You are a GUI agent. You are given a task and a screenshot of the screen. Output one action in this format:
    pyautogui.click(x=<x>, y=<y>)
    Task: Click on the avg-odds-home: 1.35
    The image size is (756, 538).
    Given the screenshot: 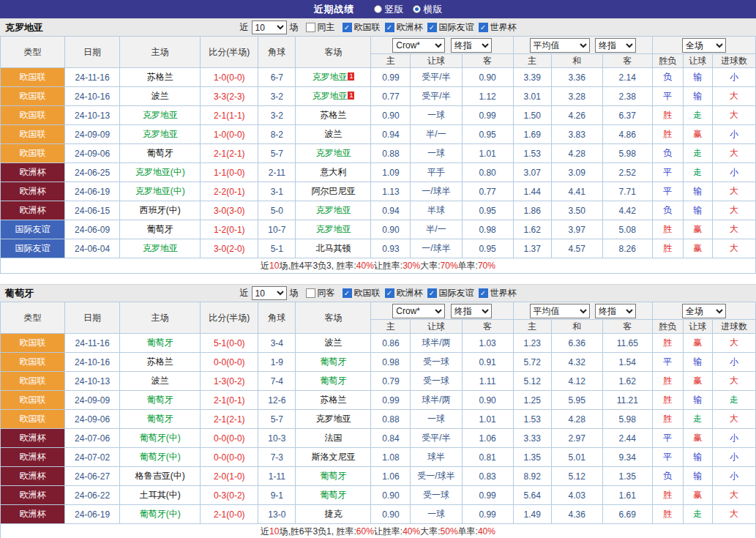 What is the action you would take?
    pyautogui.click(x=532, y=457)
    